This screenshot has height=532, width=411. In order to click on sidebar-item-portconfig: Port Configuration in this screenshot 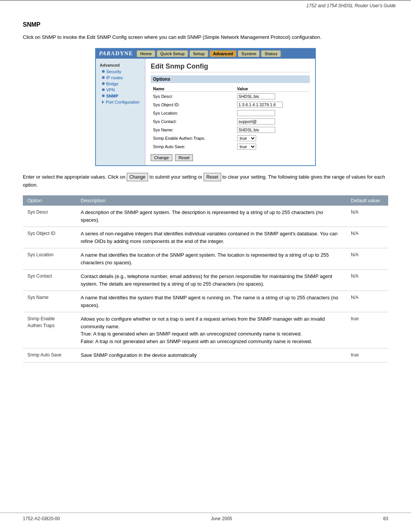, I will do `click(120, 102)`.